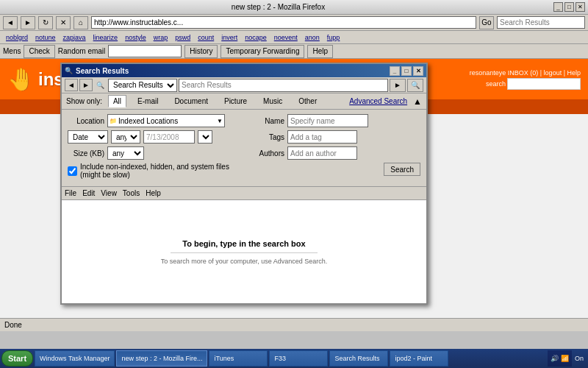 The width and height of the screenshot is (588, 368). I want to click on dialog-forward-button: ►, so click(86, 85).